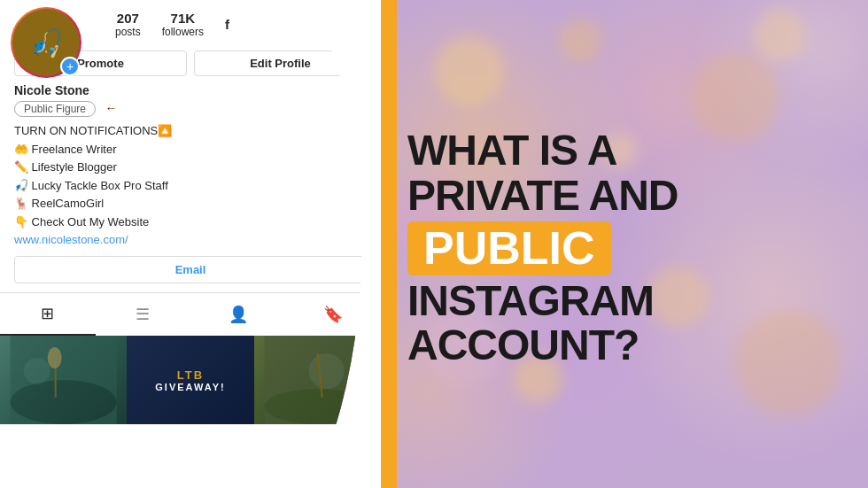 Image resolution: width=868 pixels, height=488 pixels. I want to click on edit-profile-button: Edit Profile, so click(280, 64).